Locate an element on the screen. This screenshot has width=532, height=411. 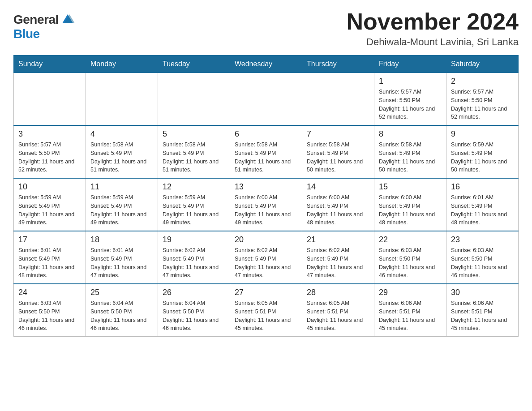
day-number: 26 is located at coordinates (194, 293).